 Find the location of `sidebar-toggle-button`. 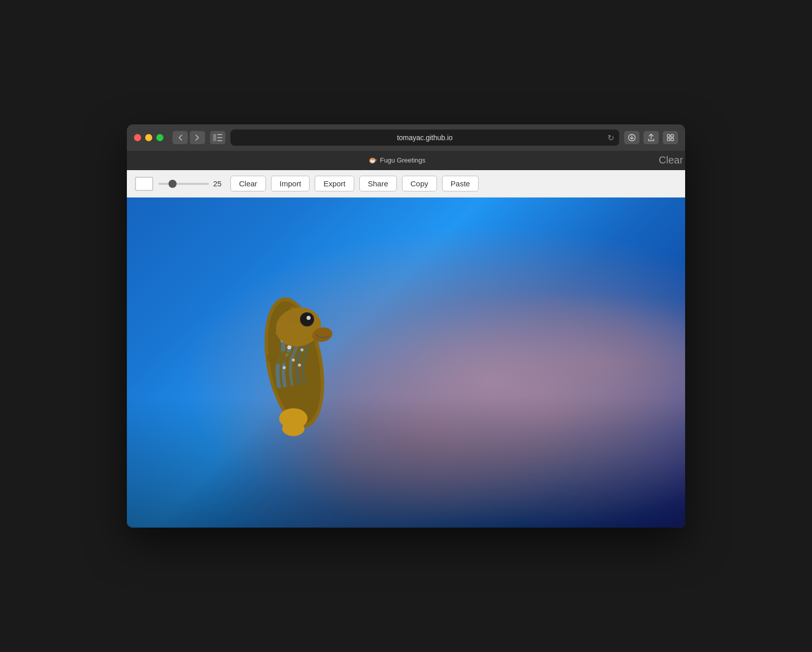

sidebar-toggle-button is located at coordinates (218, 138).